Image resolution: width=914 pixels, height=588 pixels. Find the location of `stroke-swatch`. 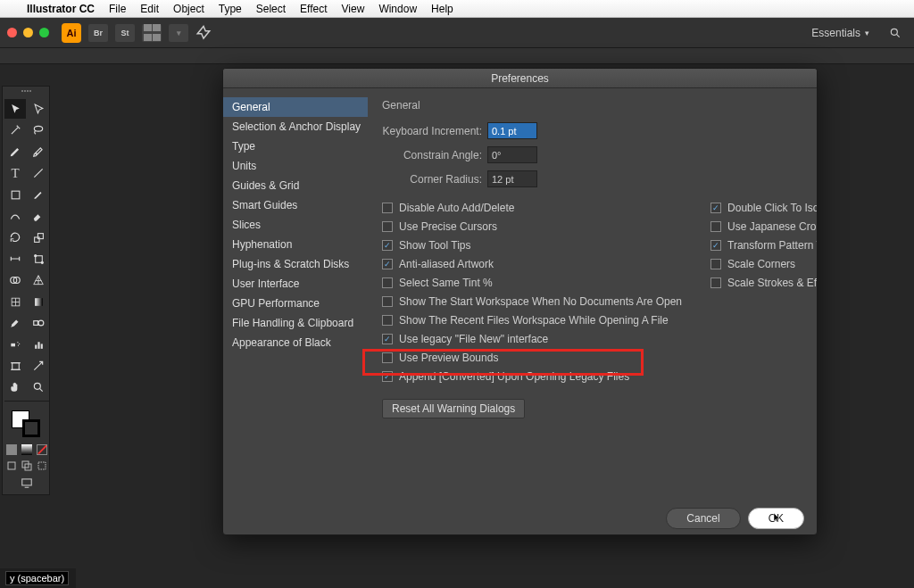

stroke-swatch is located at coordinates (31, 428).